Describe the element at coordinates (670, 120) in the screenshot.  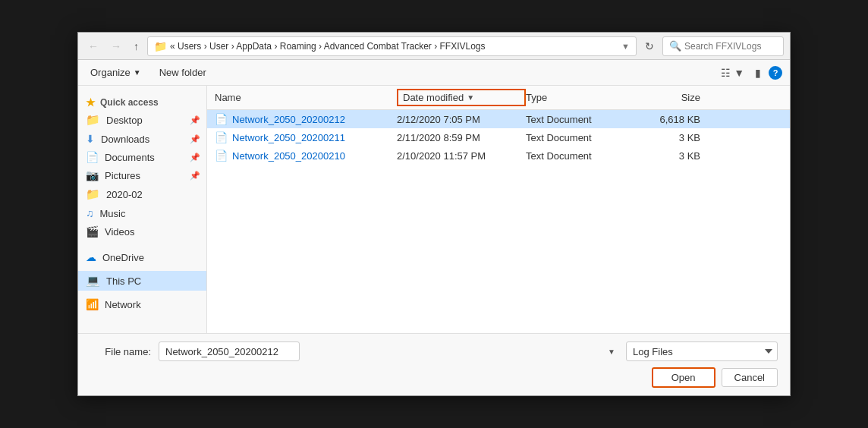
I see `file-size-cell: 6,618 KB` at that location.